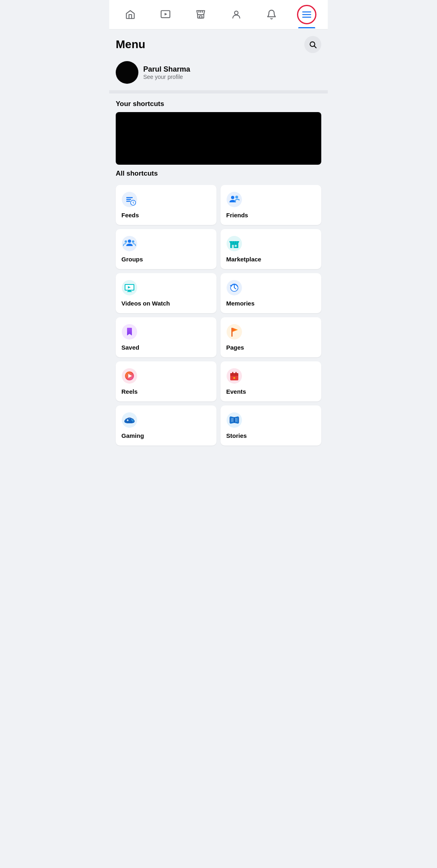  What do you see at coordinates (307, 15) in the screenshot?
I see `nav-menu-button` at bounding box center [307, 15].